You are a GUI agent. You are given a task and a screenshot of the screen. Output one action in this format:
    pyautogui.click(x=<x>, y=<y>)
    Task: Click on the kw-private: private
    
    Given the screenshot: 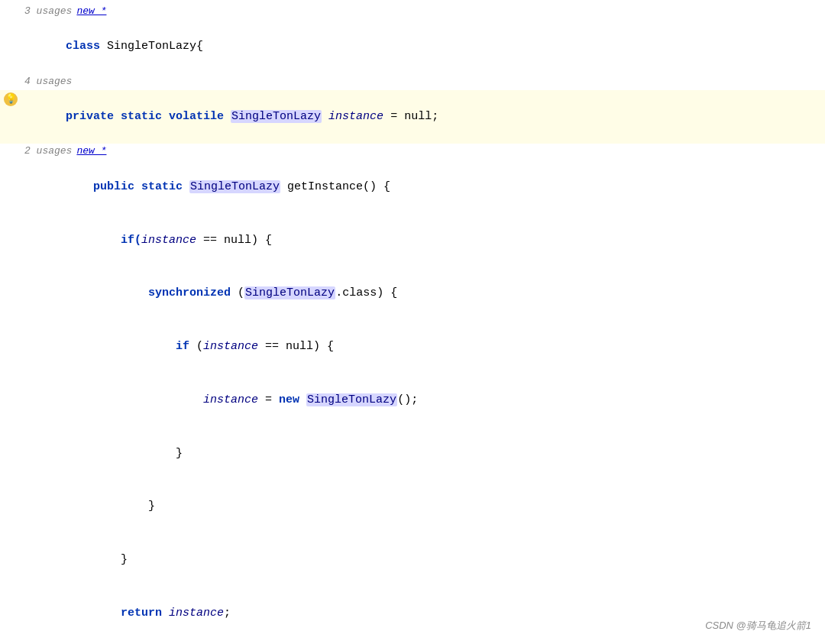 What is the action you would take?
    pyautogui.click(x=93, y=116)
    